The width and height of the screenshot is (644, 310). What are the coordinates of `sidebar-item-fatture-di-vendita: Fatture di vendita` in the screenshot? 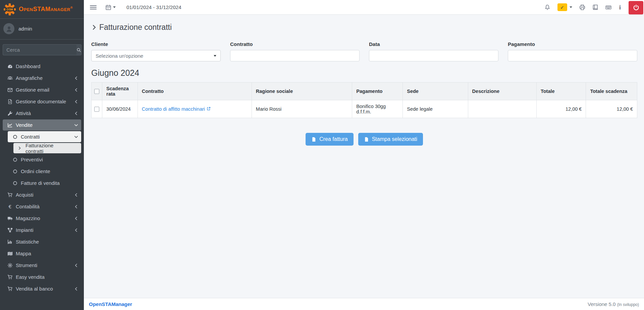 It's located at (44, 183).